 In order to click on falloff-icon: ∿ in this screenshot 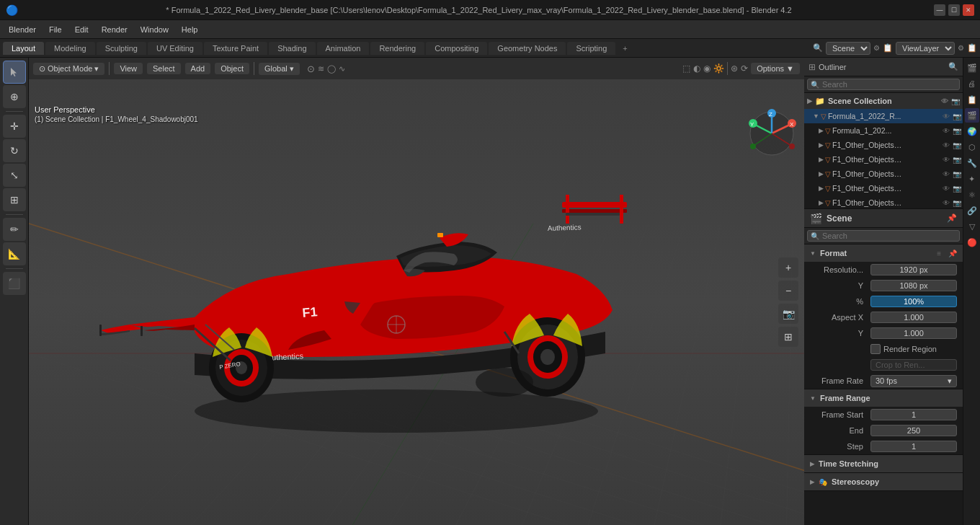, I will do `click(342, 69)`.